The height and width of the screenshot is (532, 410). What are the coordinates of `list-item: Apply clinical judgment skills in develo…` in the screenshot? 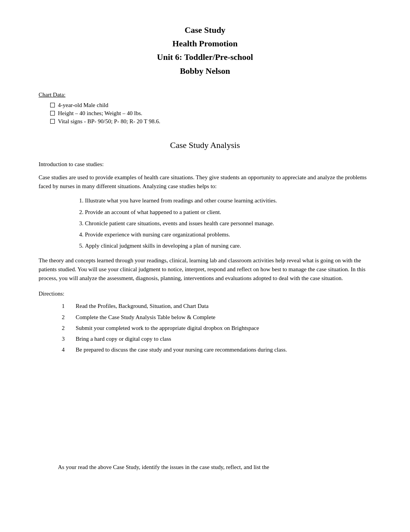 It's located at (228, 246).